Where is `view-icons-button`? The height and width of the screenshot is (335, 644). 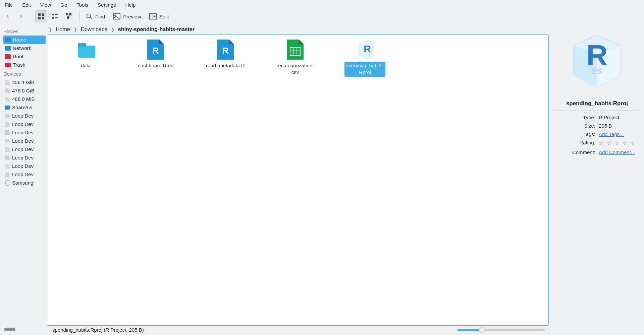 view-icons-button is located at coordinates (41, 16).